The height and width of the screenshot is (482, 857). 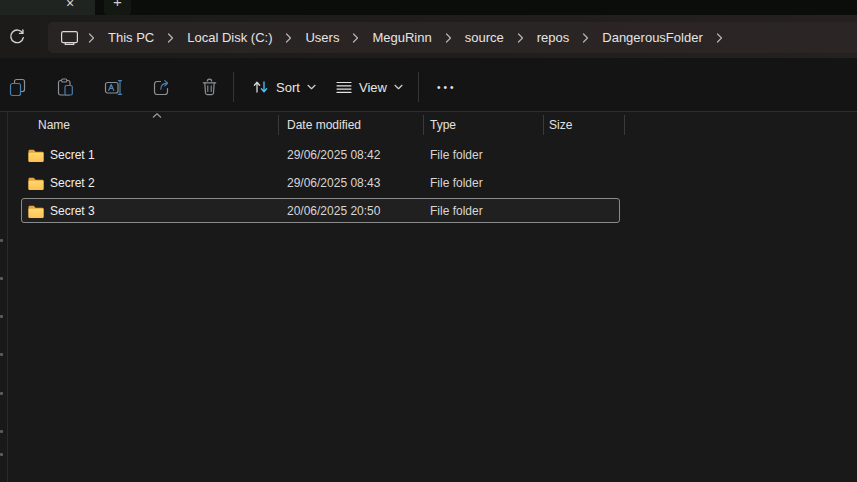 What do you see at coordinates (484, 38) in the screenshot?
I see `breadcrumb-source: source` at bounding box center [484, 38].